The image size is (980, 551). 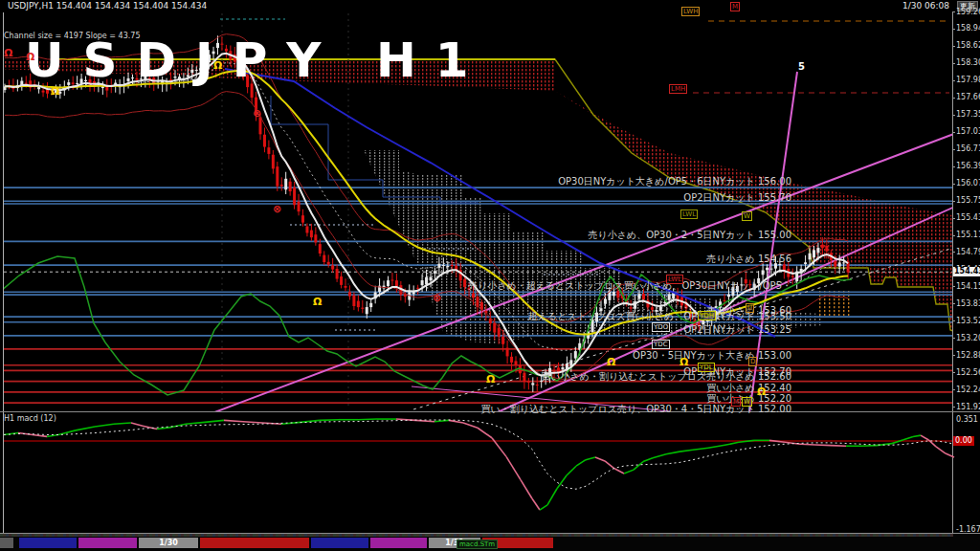 I want to click on last-update-time: 1/30 06:08, so click(x=926, y=6).